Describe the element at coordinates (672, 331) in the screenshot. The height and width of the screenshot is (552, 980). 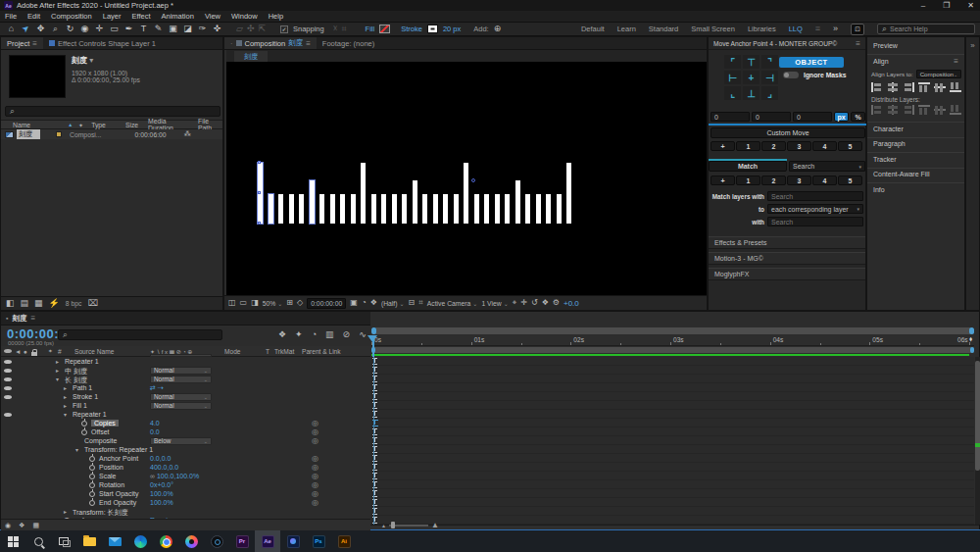
I see `time-navigator-bar` at that location.